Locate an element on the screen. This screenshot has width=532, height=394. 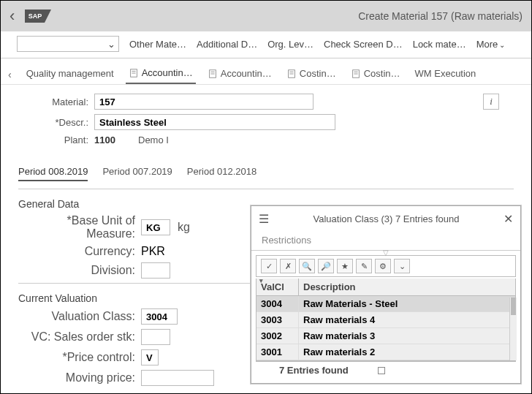
period-tabs: Period 008.2019 Period 007.2019 Period 0… is located at coordinates (266, 170).